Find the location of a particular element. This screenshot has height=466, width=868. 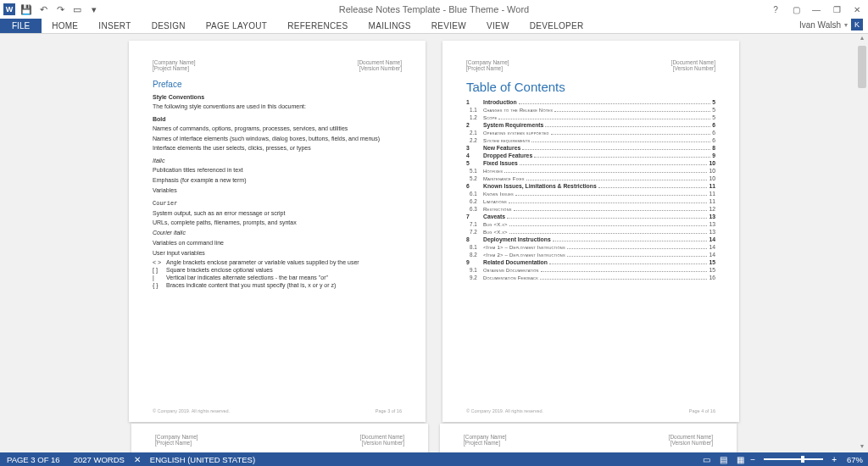

status-words: 2027 WORDS is located at coordinates (99, 459).